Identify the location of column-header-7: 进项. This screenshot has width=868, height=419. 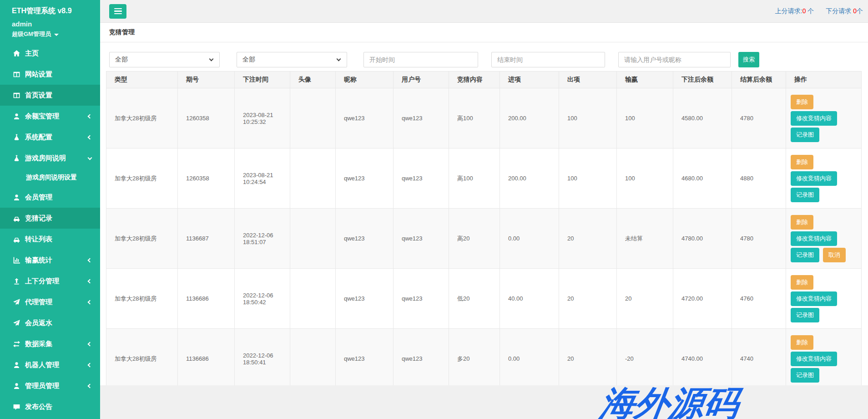
(530, 80).